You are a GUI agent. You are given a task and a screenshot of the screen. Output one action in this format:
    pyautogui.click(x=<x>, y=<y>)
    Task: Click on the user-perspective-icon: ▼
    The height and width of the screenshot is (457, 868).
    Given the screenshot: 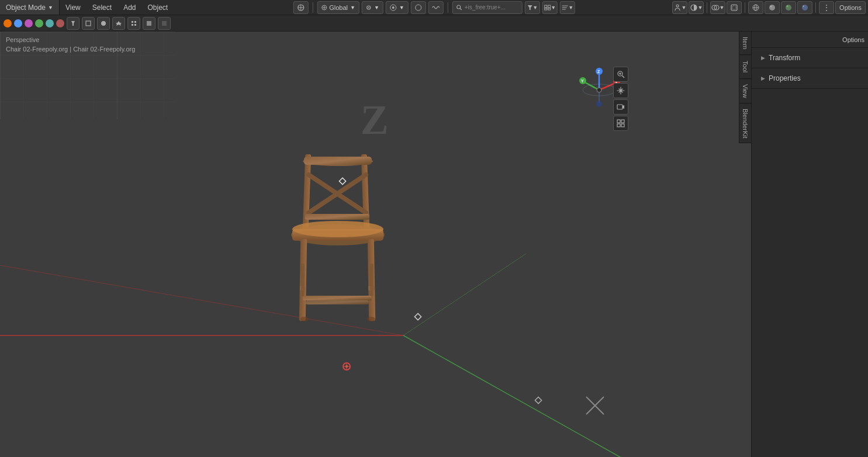 What is the action you would take?
    pyautogui.click(x=680, y=8)
    